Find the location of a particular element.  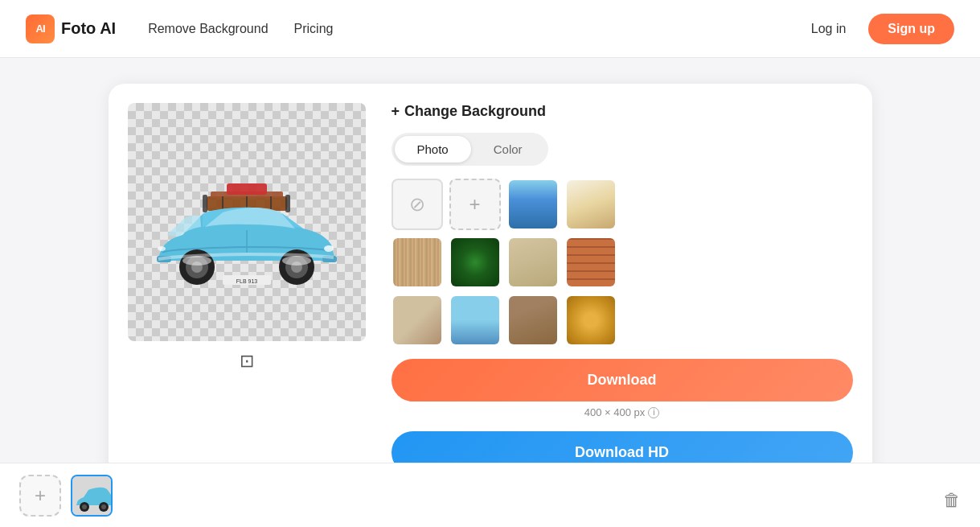

bg-partial4-preview is located at coordinates (591, 320).